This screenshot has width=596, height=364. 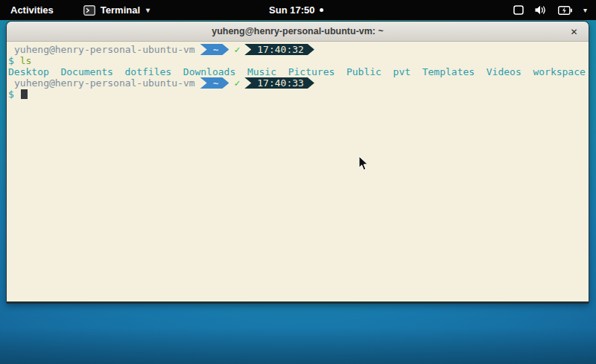 I want to click on ls-output: Desktop Documents dotfiles Downloads Mus…, so click(x=298, y=71).